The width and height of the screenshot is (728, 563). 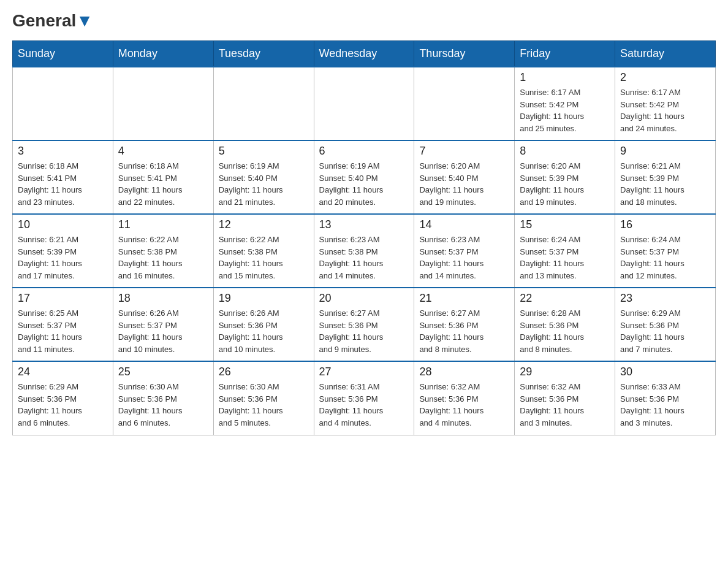 What do you see at coordinates (565, 77) in the screenshot?
I see `day-number: 1` at bounding box center [565, 77].